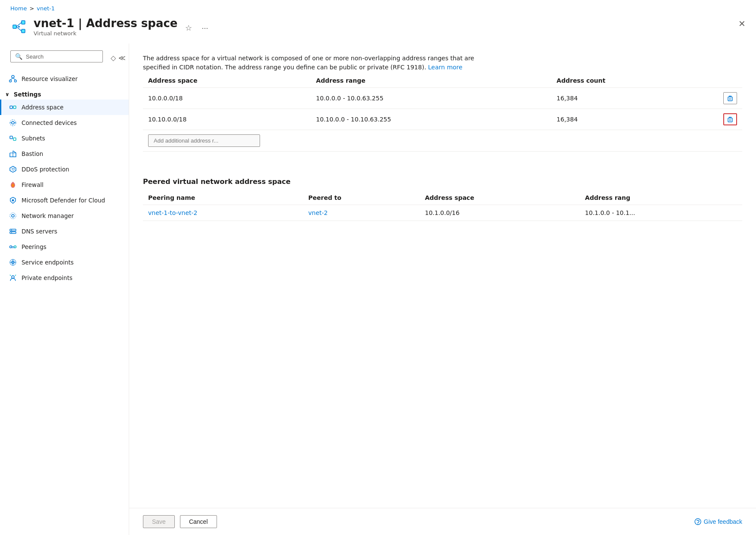  What do you see at coordinates (500, 213) in the screenshot?
I see `peered-address-space: 10.1.0.0/16` at bounding box center [500, 213].